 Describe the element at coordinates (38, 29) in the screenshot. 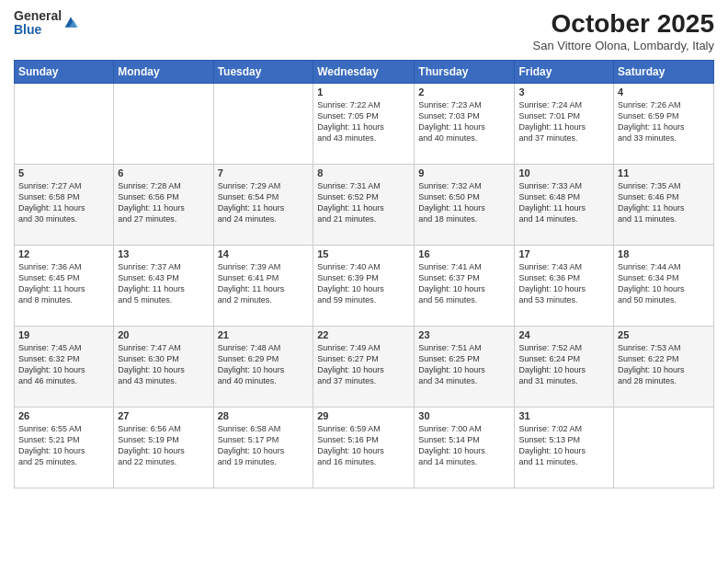

I see `logo-blue-text: Blue` at that location.